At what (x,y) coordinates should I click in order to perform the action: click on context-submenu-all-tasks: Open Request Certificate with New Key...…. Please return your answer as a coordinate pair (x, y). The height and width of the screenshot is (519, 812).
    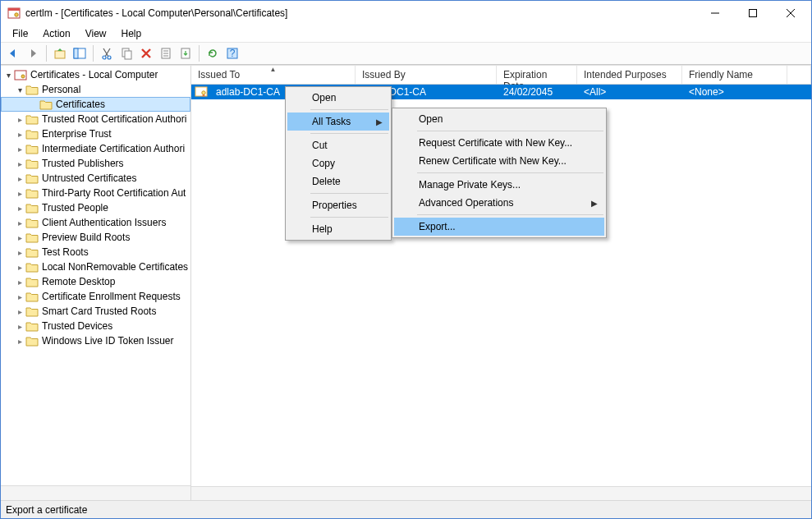
    Looking at the image, I should click on (499, 172).